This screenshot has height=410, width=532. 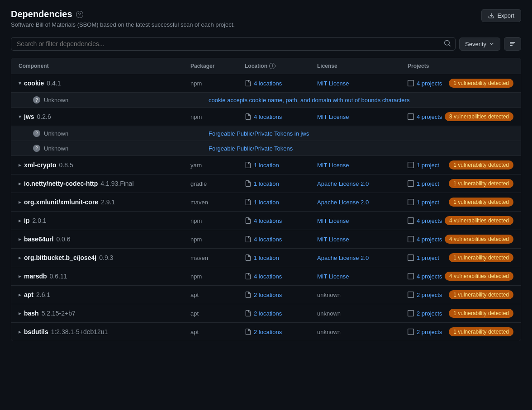 I want to click on dep-version: 2.0.1, so click(x=39, y=221).